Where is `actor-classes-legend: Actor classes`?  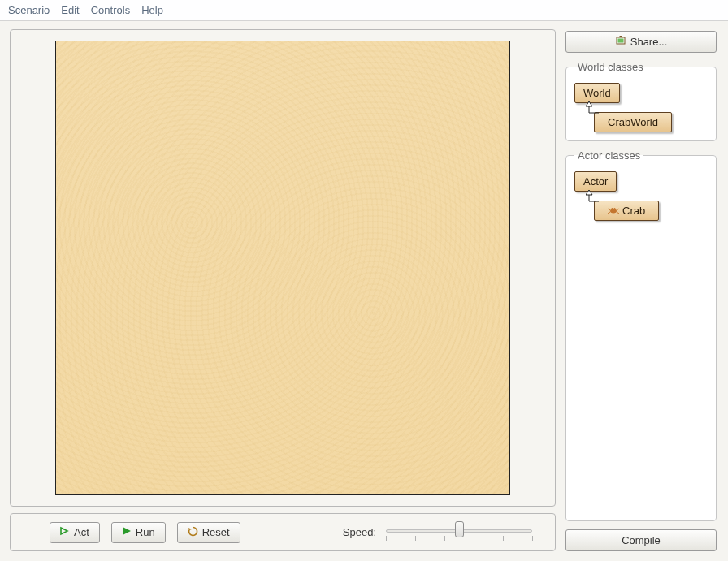 actor-classes-legend: Actor classes is located at coordinates (609, 156).